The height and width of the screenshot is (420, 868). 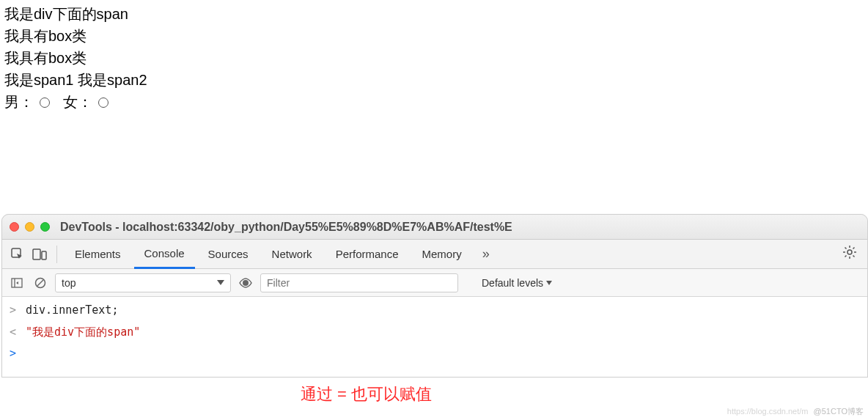 What do you see at coordinates (29, 227) in the screenshot?
I see `minimize-icon` at bounding box center [29, 227].